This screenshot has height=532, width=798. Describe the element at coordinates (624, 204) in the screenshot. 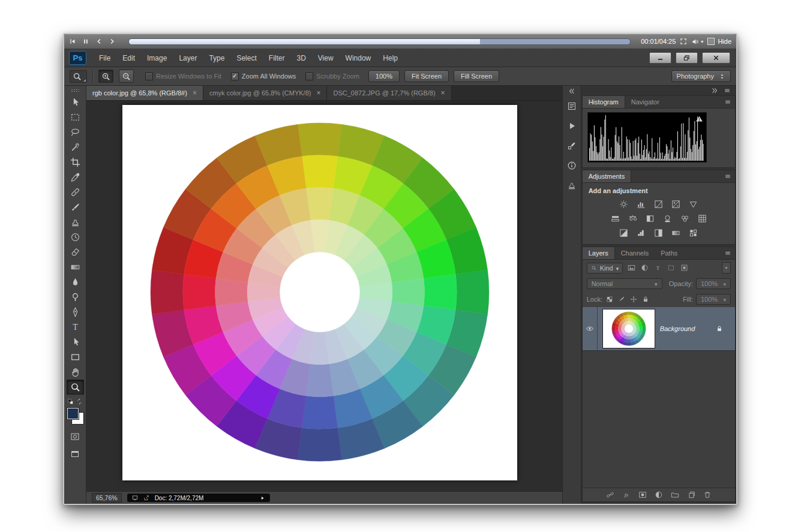

I see `brightness-contrast-icon` at that location.